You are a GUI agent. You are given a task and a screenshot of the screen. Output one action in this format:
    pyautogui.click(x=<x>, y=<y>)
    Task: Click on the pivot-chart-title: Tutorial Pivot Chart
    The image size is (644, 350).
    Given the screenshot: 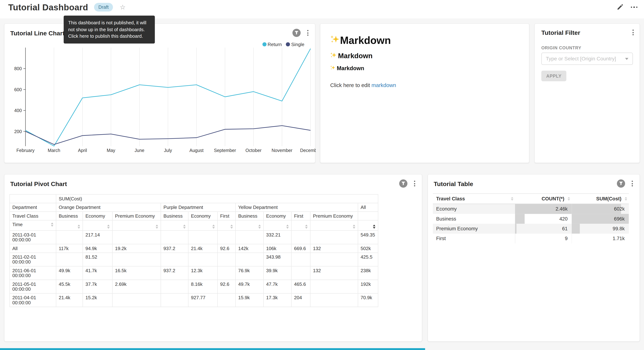 What is the action you would take?
    pyautogui.click(x=205, y=184)
    